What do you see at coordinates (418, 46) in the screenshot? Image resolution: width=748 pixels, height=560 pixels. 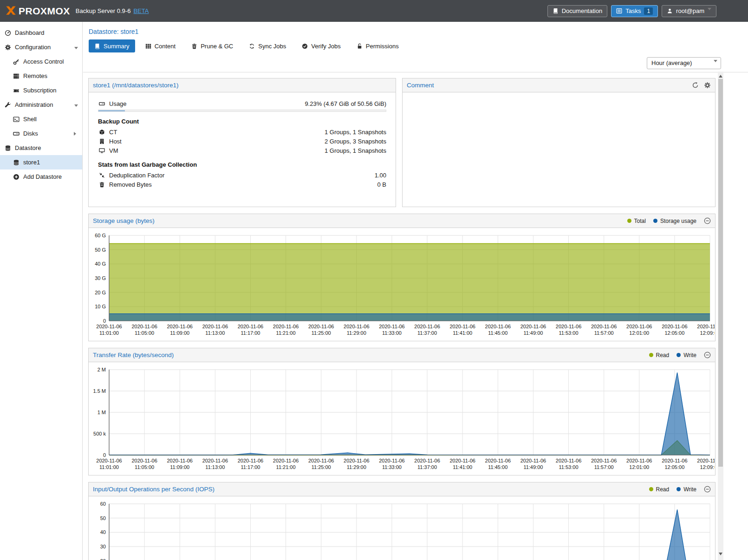 I see `tab-bar: SummaryContentPrune & GCSync JobsVerify …` at bounding box center [418, 46].